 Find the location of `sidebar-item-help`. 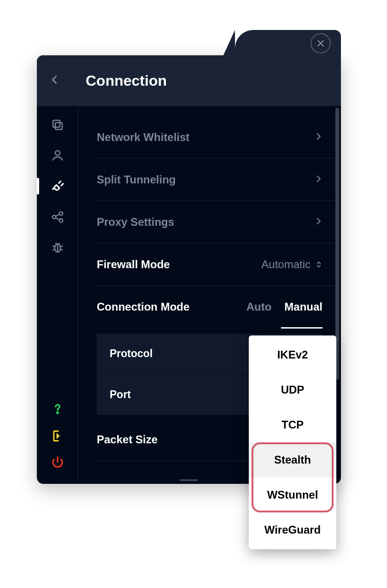

sidebar-item-help is located at coordinates (58, 410).